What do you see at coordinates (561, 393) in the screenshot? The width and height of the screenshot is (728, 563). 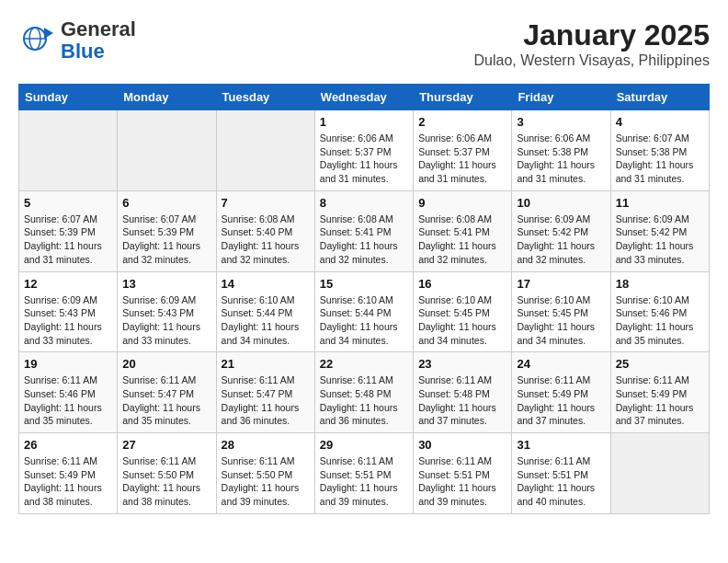 I see `calendar-cell: 24Sunrise: 6:11 AMSunset: 5:49 PMDayligh…` at bounding box center [561, 393].